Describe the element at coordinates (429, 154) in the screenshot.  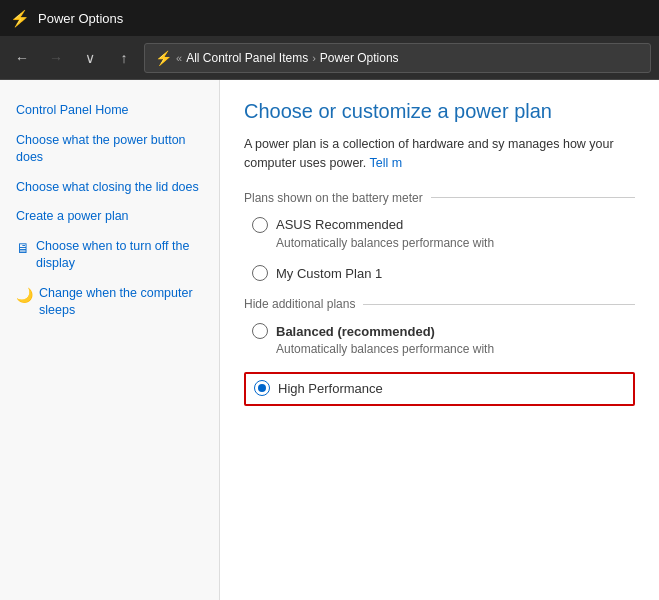
I see `description-text: A power plan is a collection of hardware…` at that location.